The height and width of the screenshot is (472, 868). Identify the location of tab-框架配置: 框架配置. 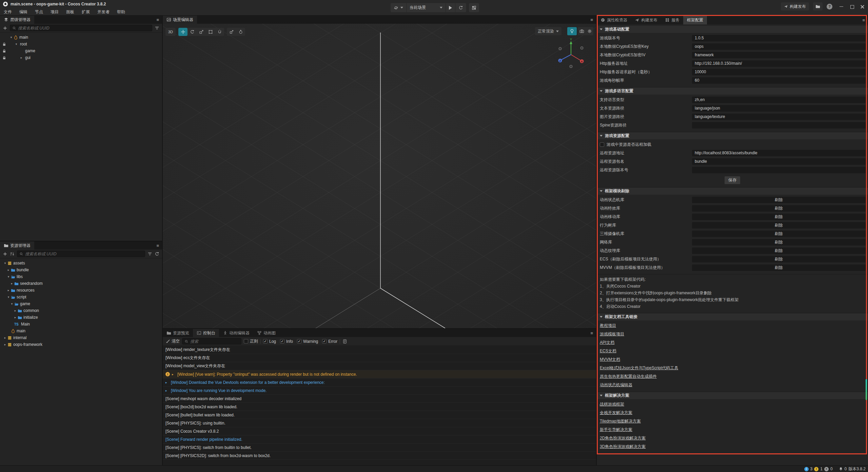
(695, 20).